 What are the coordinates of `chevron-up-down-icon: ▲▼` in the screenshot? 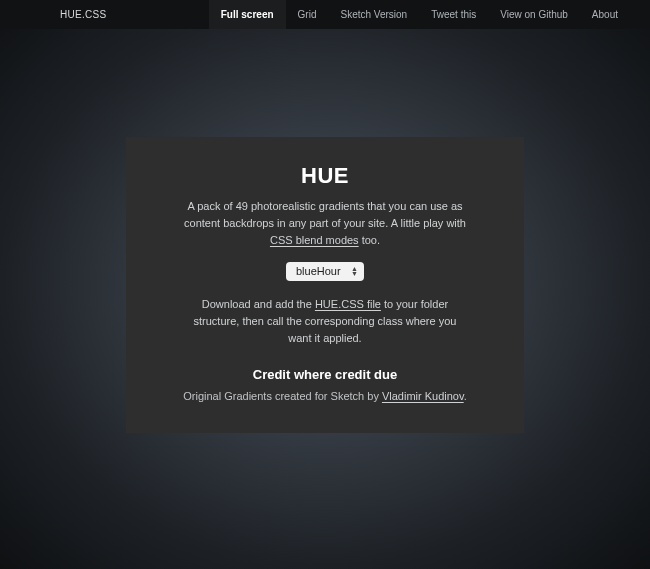 It's located at (354, 271).